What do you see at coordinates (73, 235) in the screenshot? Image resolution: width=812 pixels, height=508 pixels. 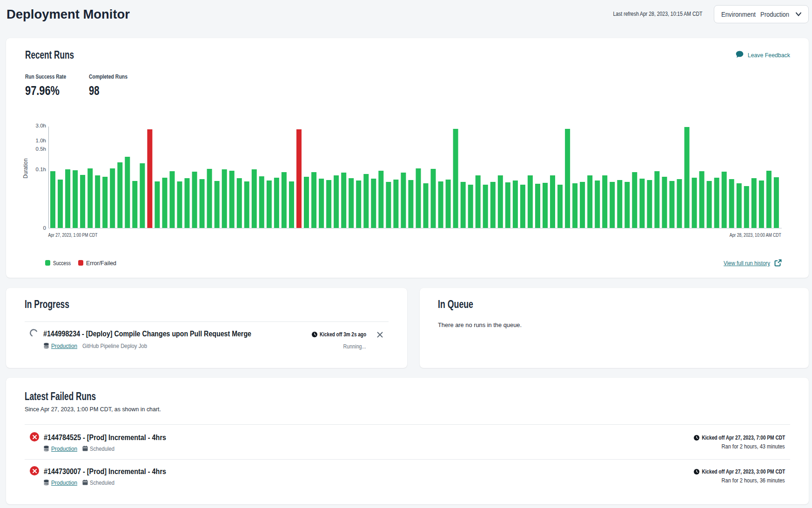 I see `svg-text: Apr 27, 2023, 1:00 PM CDT` at bounding box center [73, 235].